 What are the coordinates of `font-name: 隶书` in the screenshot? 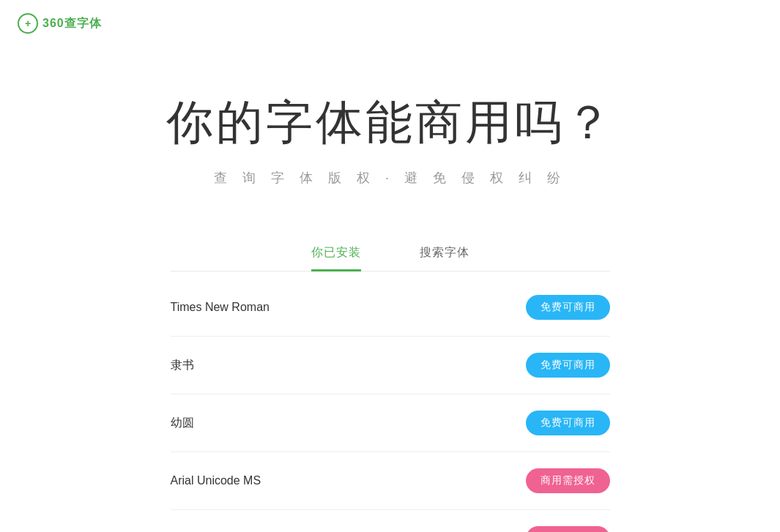 It's located at (182, 366).